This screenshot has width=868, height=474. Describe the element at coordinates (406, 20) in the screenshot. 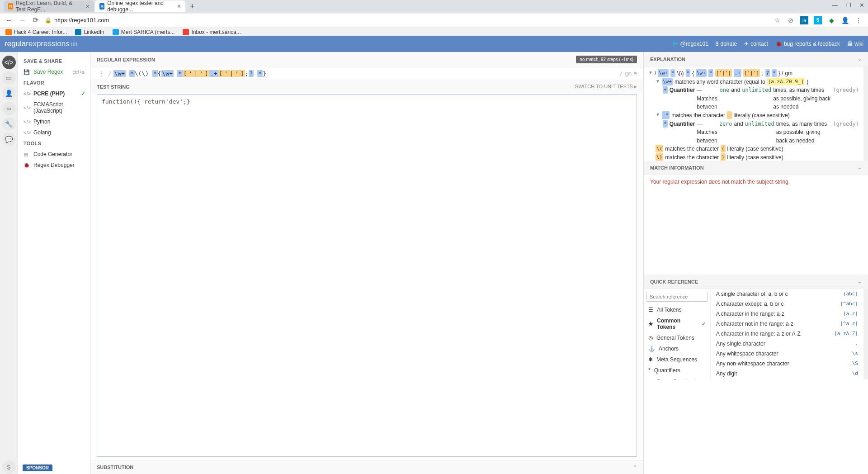

I see `url-input: 🔒 https://regex101.com` at that location.